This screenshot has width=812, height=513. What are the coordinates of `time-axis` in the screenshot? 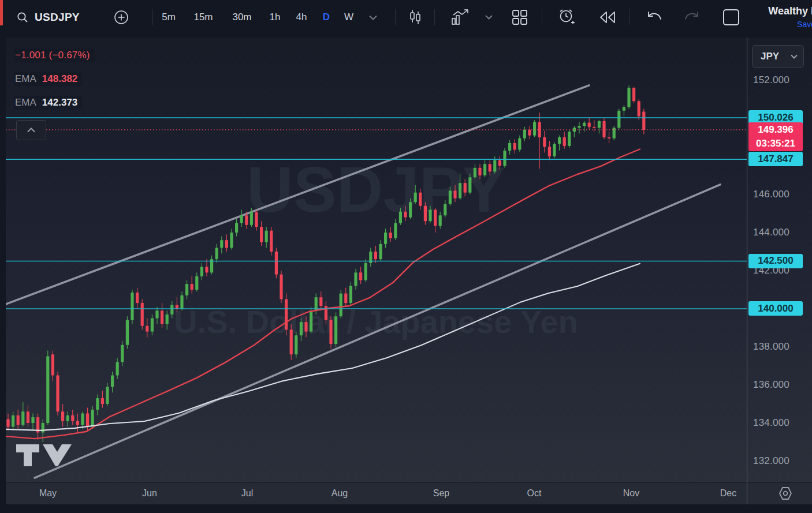 It's located at (409, 494).